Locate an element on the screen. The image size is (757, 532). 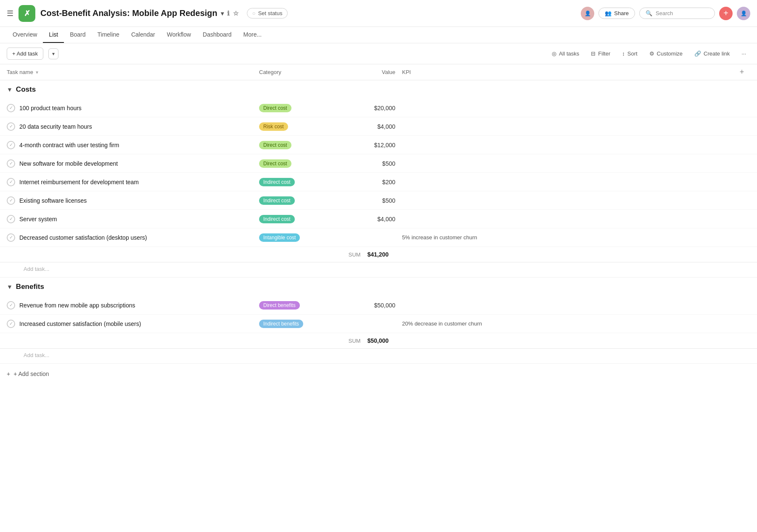
toolbar: + Add task ▾ ◎ All tasks ⊟ Filter ↕ Sort… is located at coordinates (378, 54).